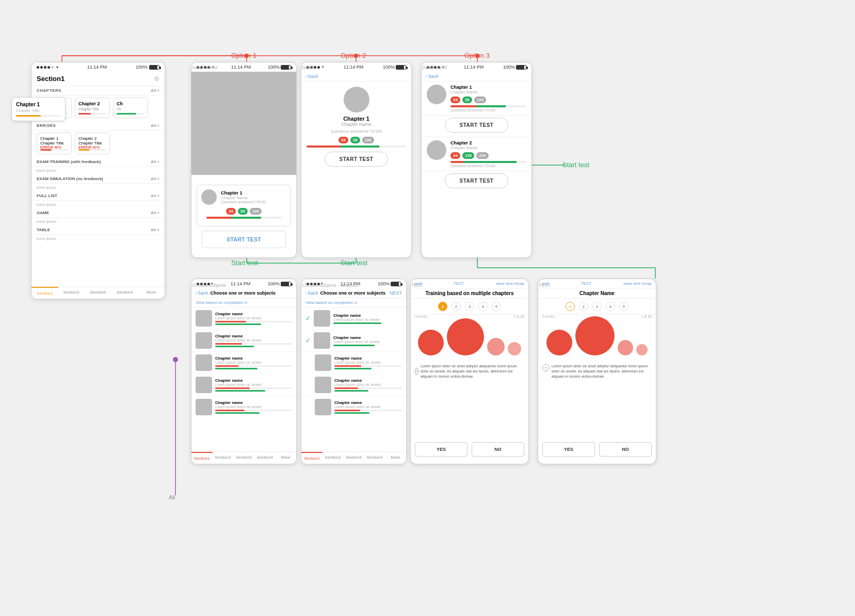 The width and height of the screenshot is (855, 616). I want to click on test2-title: Chapter Name, so click(597, 294).